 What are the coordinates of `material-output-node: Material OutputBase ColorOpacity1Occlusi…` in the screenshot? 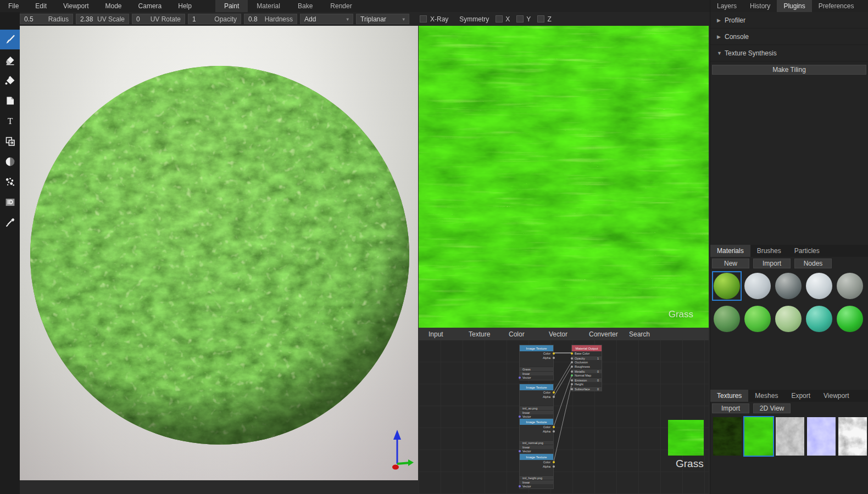 It's located at (587, 368).